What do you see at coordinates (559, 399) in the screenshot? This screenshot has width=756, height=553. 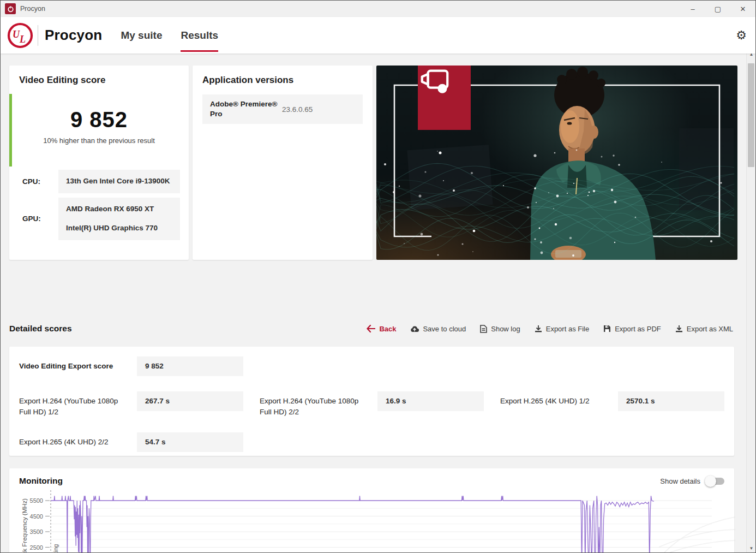 I see `score-item-label: Export H.265 (4K UHD) 1/2` at bounding box center [559, 399].